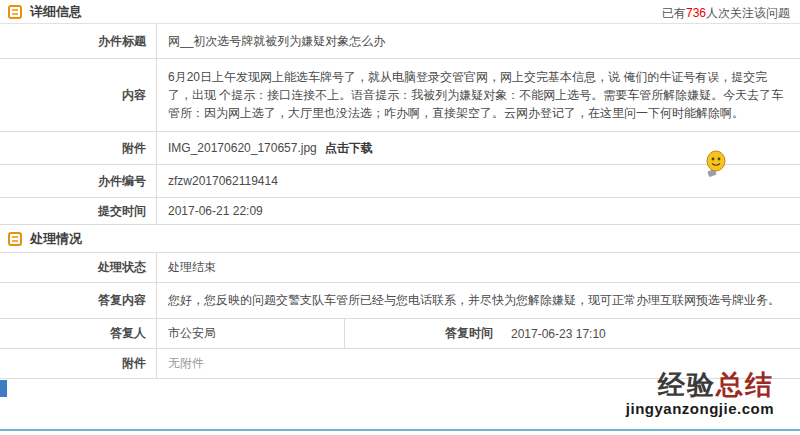  I want to click on detail-section-header: 详细信息 已有736人次关注该问题, so click(400, 12).